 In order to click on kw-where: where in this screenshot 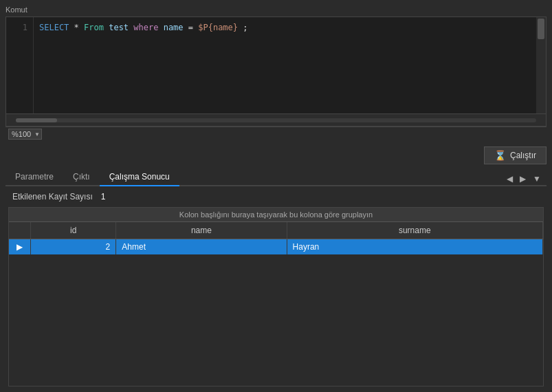, I will do `click(146, 28)`.